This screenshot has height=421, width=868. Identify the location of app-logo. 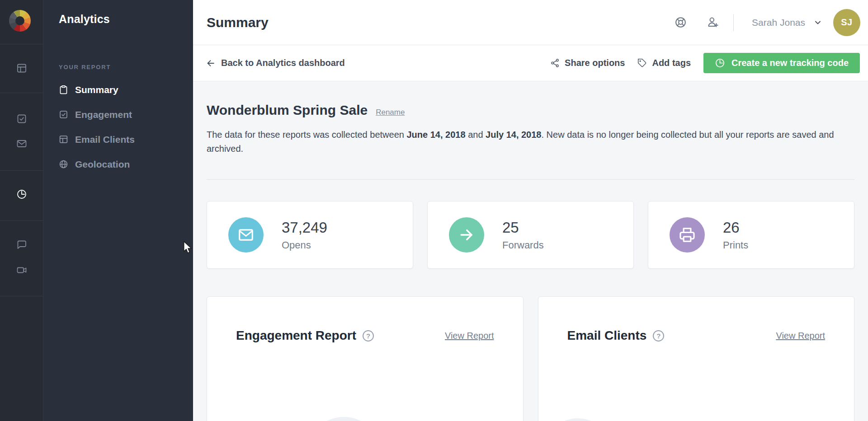
(20, 21).